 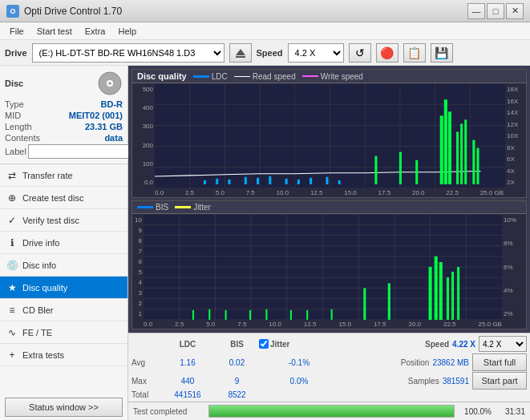 What do you see at coordinates (12, 310) in the screenshot?
I see `cd-bler-icon: ≡` at bounding box center [12, 310].